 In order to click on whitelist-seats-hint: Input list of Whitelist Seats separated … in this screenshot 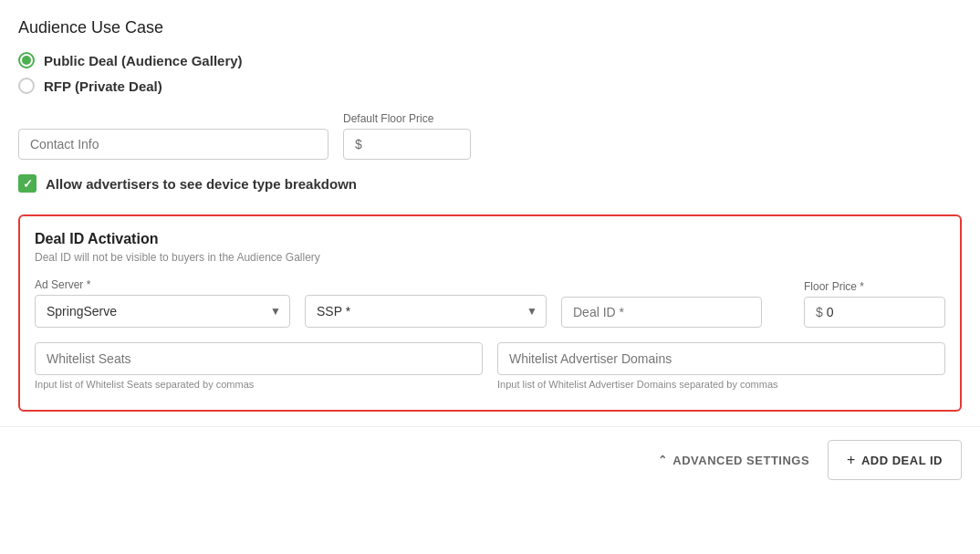, I will do `click(259, 384)`.